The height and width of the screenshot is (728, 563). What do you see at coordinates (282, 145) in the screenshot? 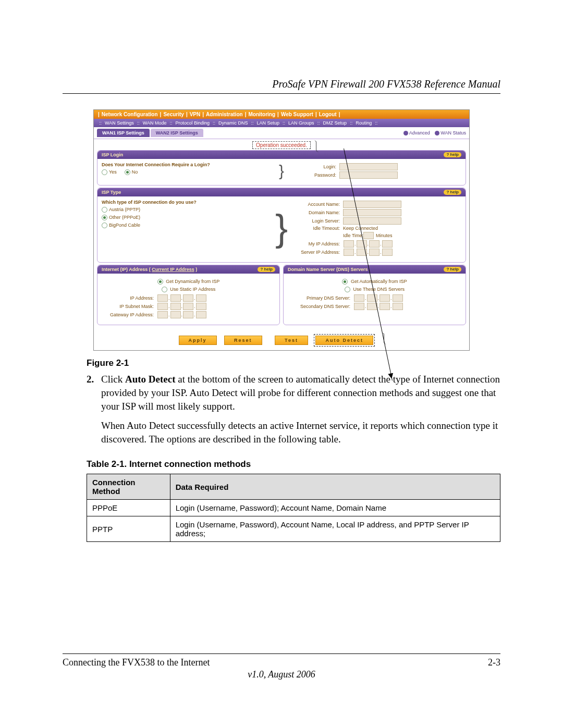
I see `status-message: Operation succeeded.` at bounding box center [282, 145].